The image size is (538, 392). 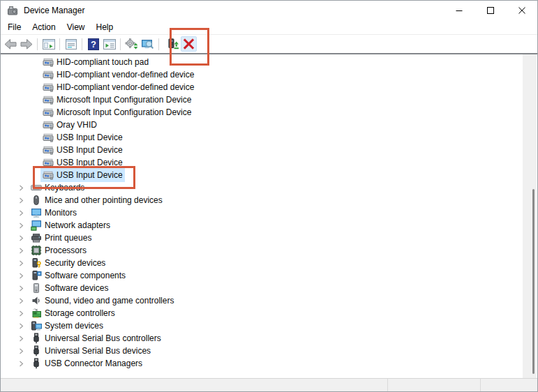 I want to click on tree-item: Software components, so click(x=262, y=276).